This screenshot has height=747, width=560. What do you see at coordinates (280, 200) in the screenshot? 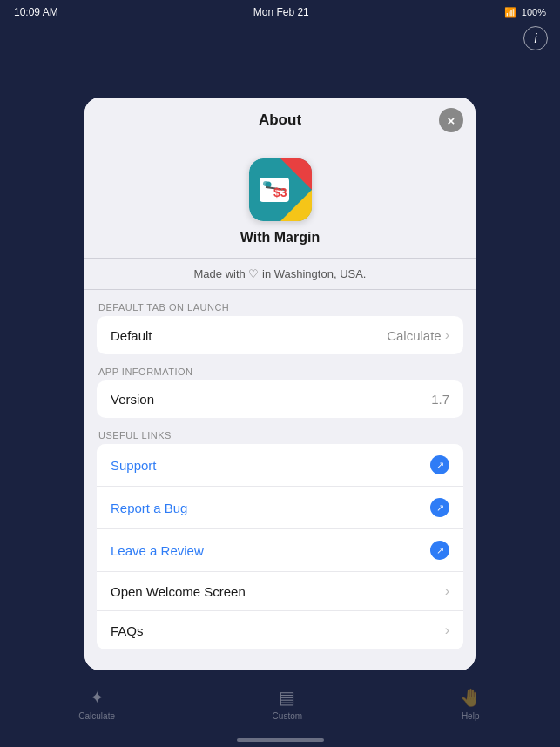
I see `app-icon-section: $3 With Margin` at bounding box center [280, 200].